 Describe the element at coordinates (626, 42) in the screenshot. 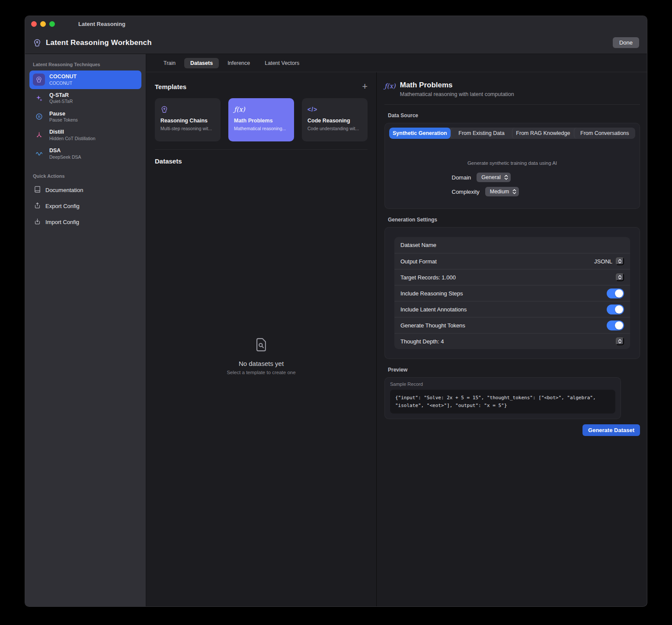

I see `done-button: Done` at that location.